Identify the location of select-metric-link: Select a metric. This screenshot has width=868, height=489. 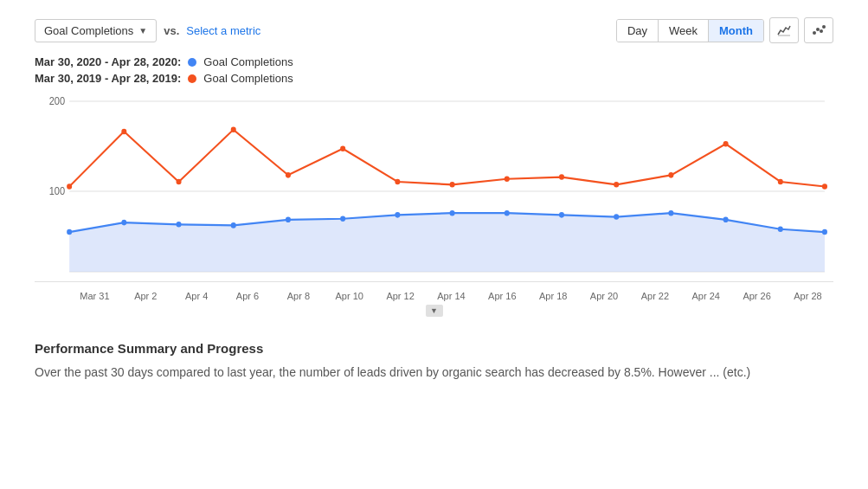
(223, 31).